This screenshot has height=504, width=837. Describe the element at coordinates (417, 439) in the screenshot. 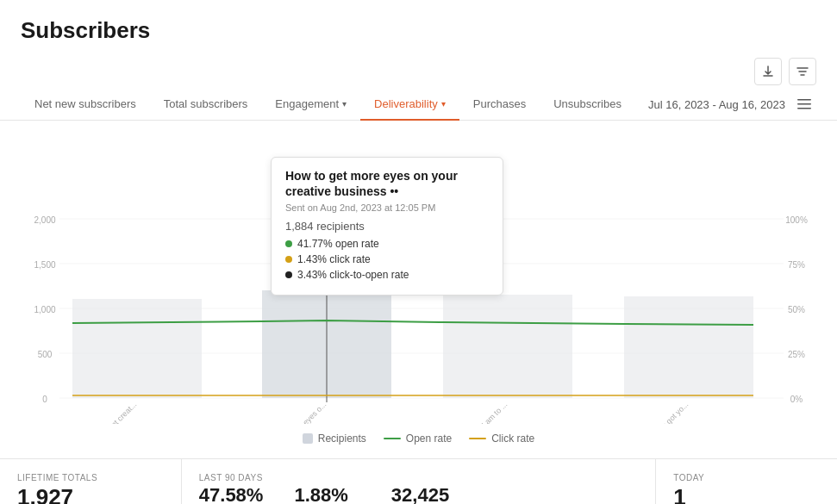

I see `legend-open-rate: Open rate` at that location.